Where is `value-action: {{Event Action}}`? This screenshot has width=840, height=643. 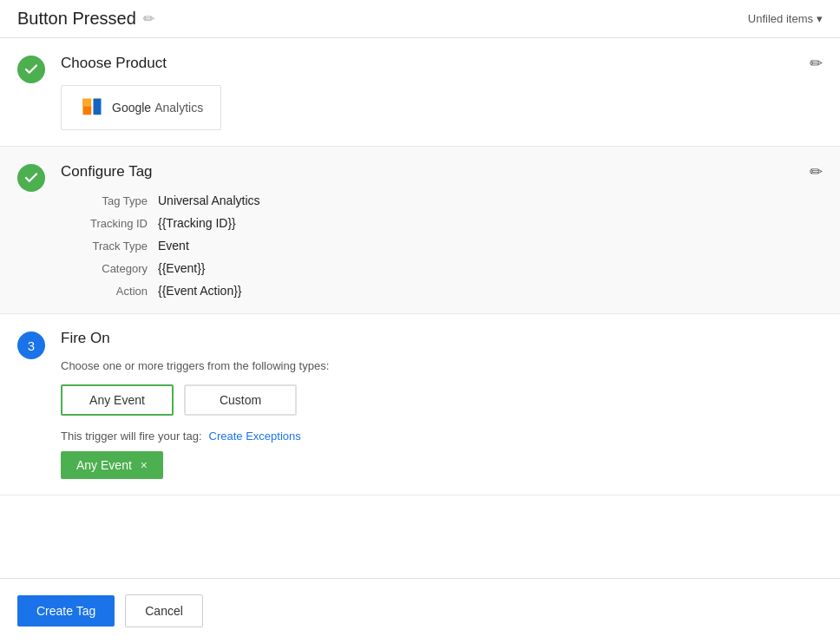
value-action: {{Event Action}} is located at coordinates (200, 291).